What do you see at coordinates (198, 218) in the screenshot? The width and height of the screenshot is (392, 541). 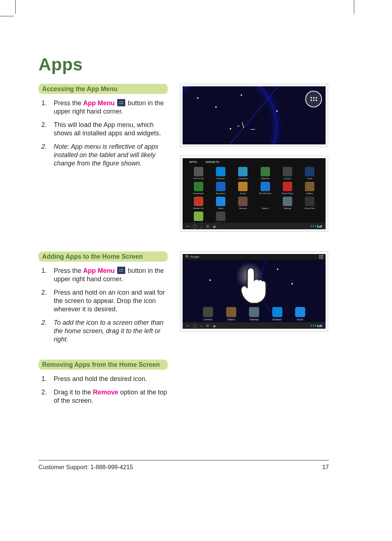 I see `app-icon: Speech Re` at bounding box center [198, 218].